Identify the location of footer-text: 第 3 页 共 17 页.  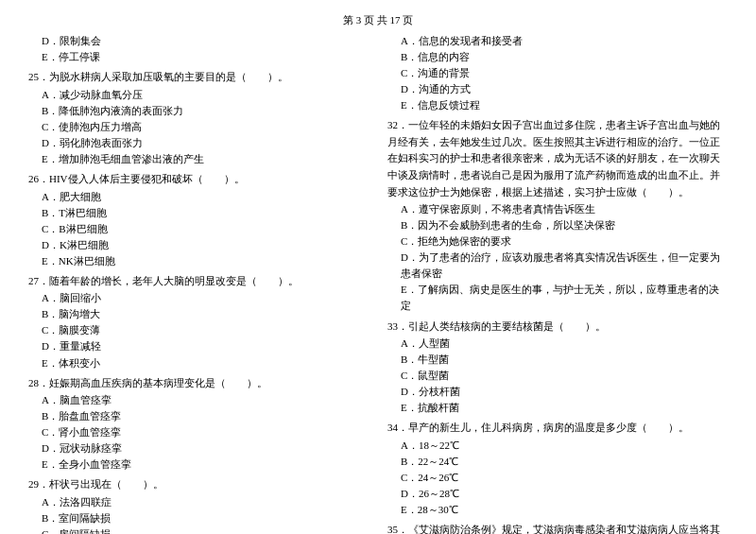
(378, 20).